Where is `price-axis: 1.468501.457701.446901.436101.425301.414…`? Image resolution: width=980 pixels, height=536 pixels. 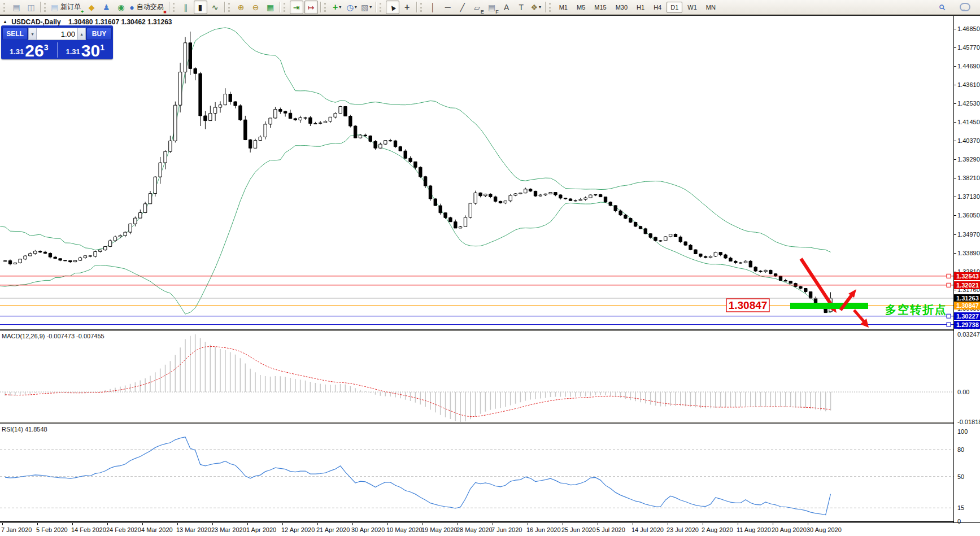
price-axis: 1.468501.457701.446901.436101.425301.414… is located at coordinates (967, 269).